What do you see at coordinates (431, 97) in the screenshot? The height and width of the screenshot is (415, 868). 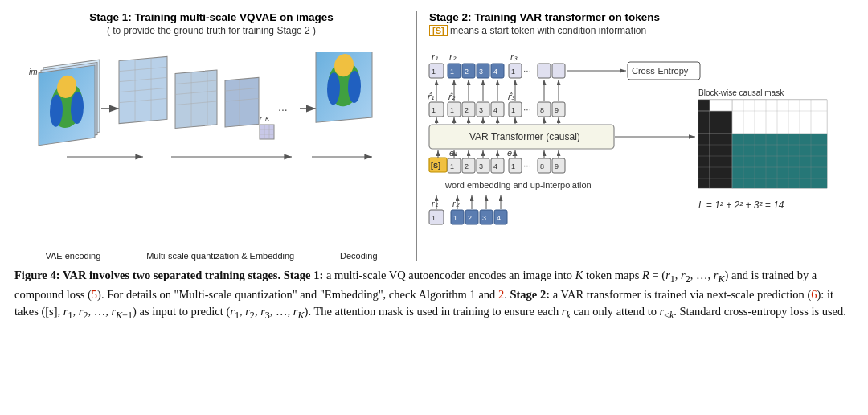 I see `svg-text: r̂₁` at bounding box center [431, 97].